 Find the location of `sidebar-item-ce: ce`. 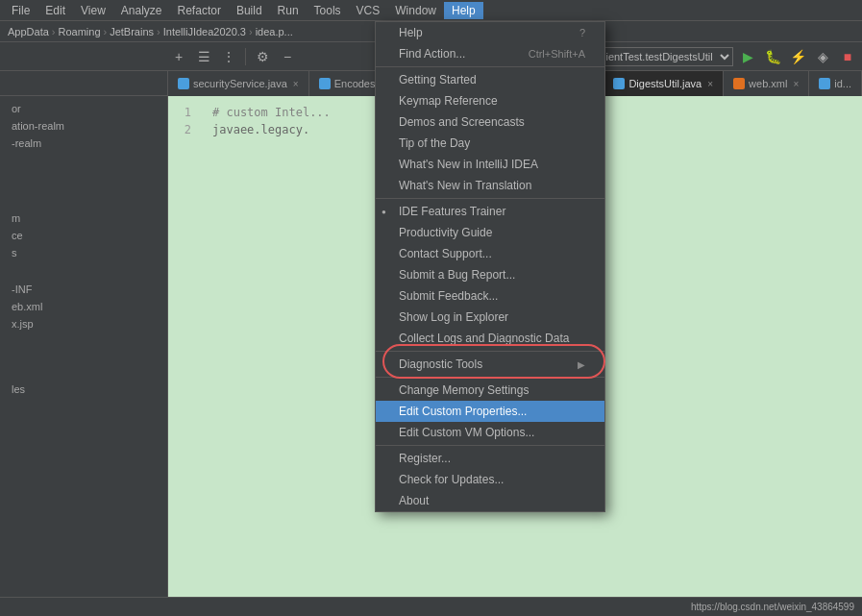

sidebar-item-ce: ce is located at coordinates (84, 235).